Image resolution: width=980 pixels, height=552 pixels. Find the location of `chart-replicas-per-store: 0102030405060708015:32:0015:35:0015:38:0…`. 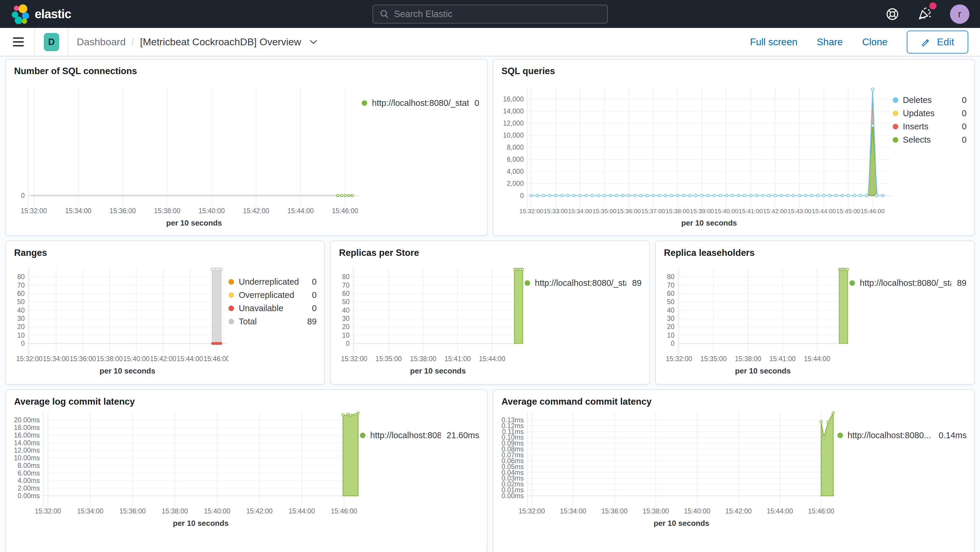

chart-replicas-per-store: 0102030405060708015:32:0015:35:0015:38:0… is located at coordinates (430, 323).